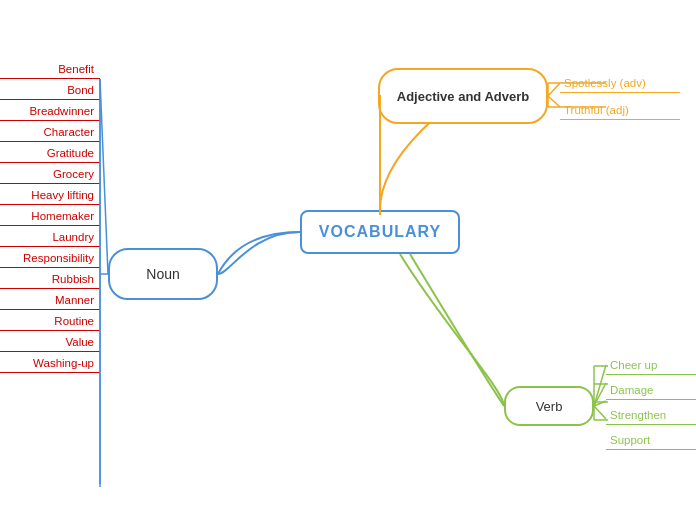 The width and height of the screenshot is (696, 520). What do you see at coordinates (162, 274) in the screenshot?
I see `noun-label: Noun` at bounding box center [162, 274].